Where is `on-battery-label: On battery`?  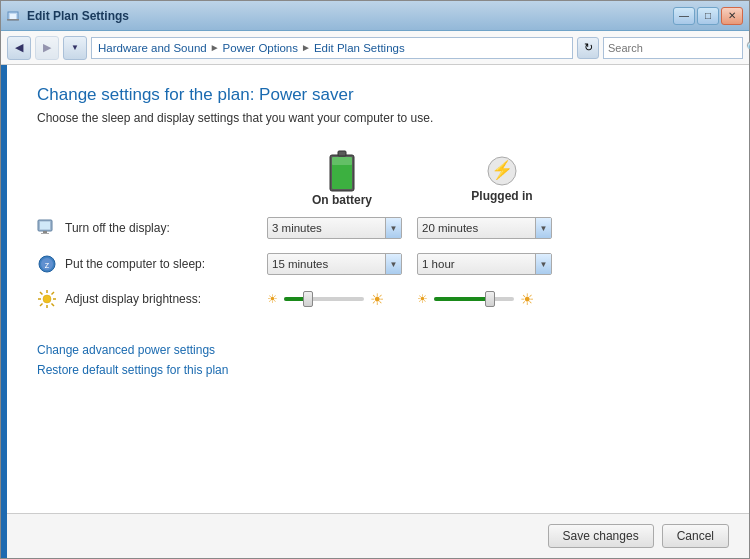 on-battery-label: On battery is located at coordinates (342, 200).